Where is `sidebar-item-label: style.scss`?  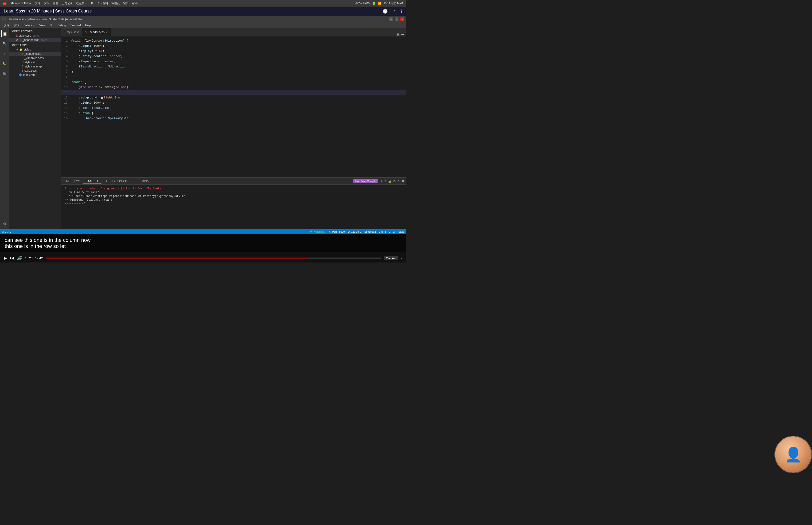
sidebar-item-label: style.scss is located at coordinates (25, 36).